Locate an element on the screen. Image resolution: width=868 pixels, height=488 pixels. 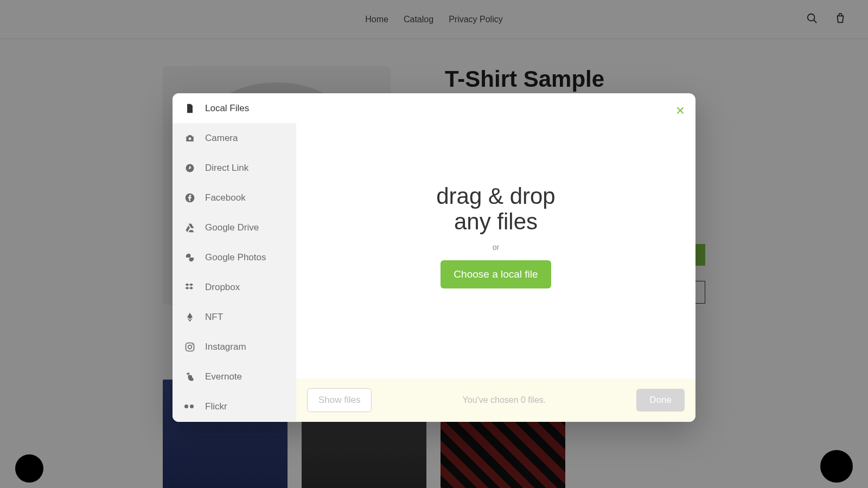
instagram-icon is located at coordinates (190, 347).